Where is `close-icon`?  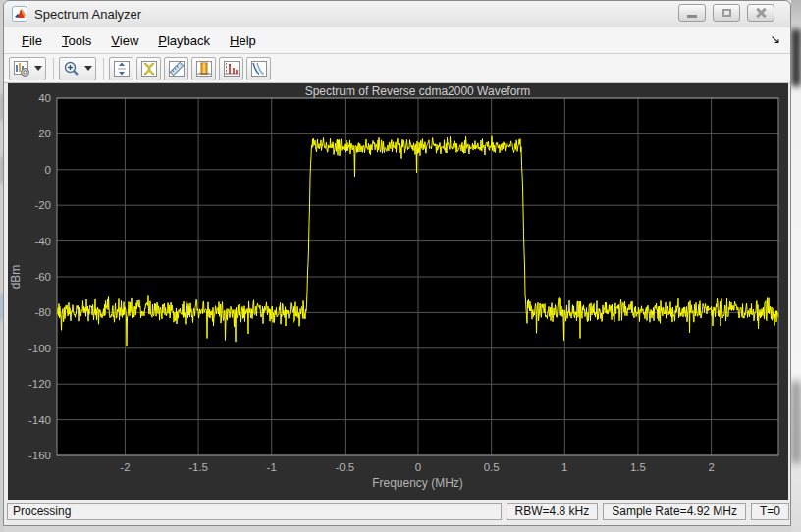
close-icon is located at coordinates (761, 13).